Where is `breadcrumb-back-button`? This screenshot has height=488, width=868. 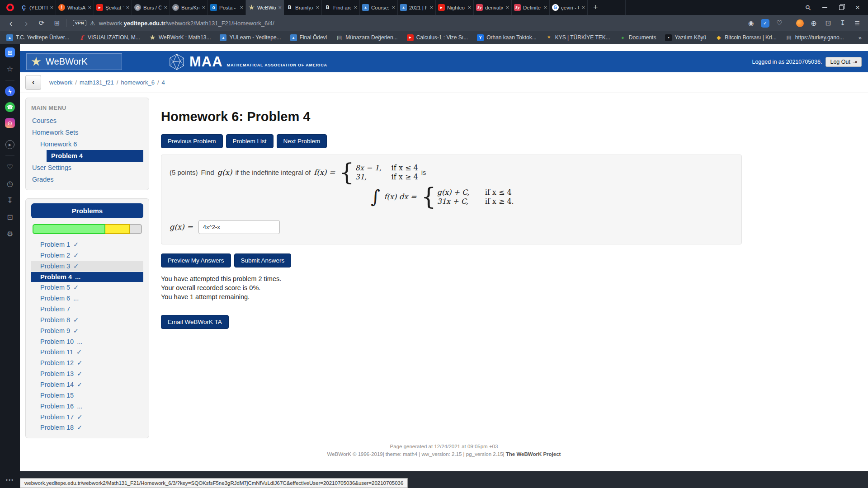 breadcrumb-back-button is located at coordinates (33, 82).